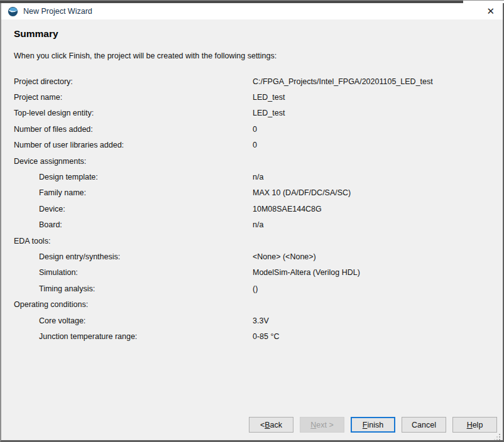 The image size is (504, 442). What do you see at coordinates (75, 337) in the screenshot?
I see `row-label: Junction temperature range:` at bounding box center [75, 337].